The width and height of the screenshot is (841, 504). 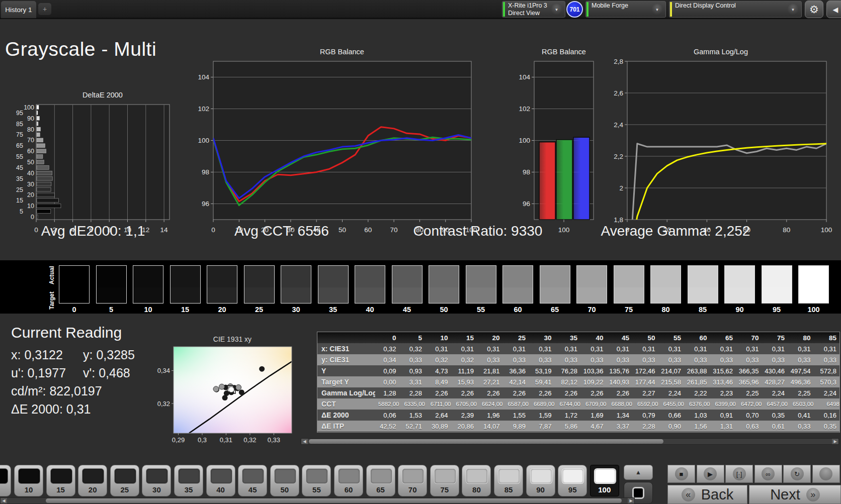 I want to click on table-cell: 1,56, so click(x=699, y=426).